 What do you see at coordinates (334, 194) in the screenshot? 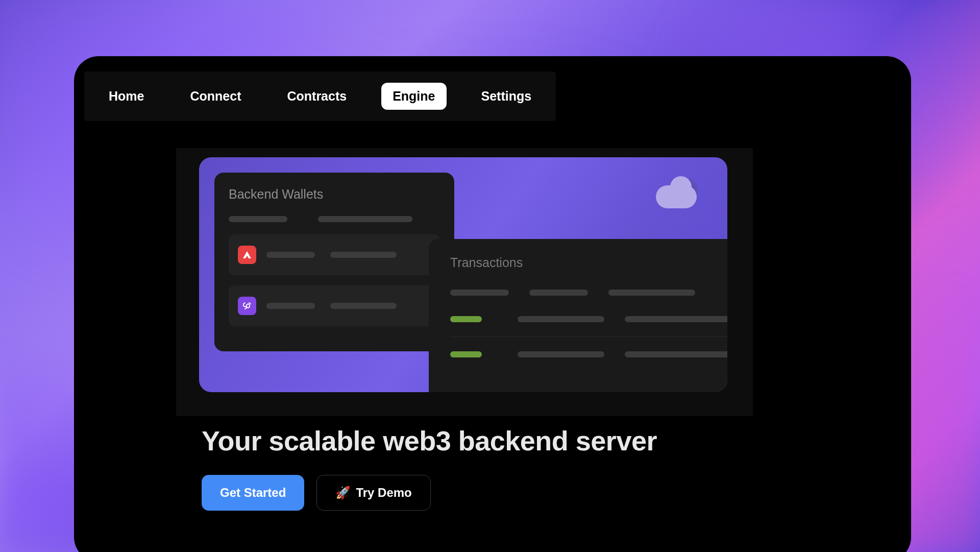
I see `wallets-card-title: Backend Wallets` at bounding box center [334, 194].